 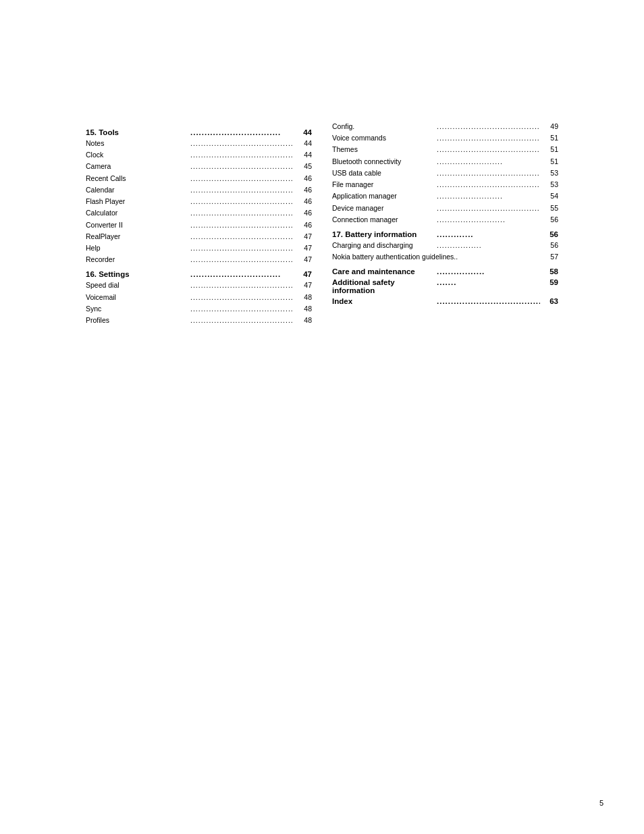 What do you see at coordinates (383, 246) in the screenshot?
I see `item-charging: Charging and discharging` at bounding box center [383, 246].